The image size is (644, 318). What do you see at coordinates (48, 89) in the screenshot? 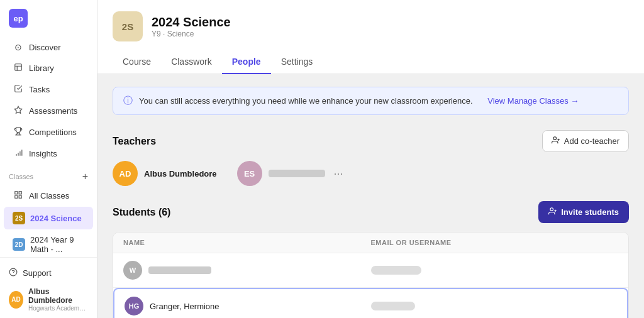
I see `sidebar-item-tasks: Tasks` at bounding box center [48, 89].